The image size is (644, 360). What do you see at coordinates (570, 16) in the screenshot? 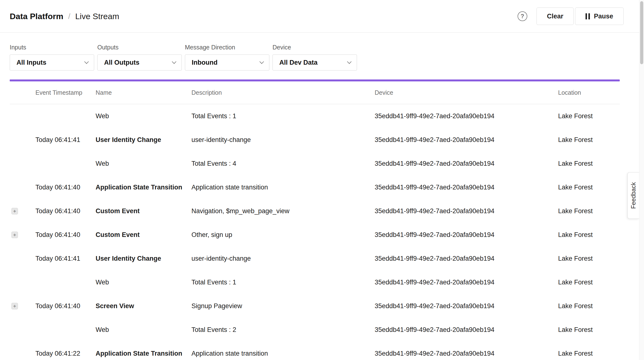
I see `top-bar-actions: ? Clear Pause` at bounding box center [570, 16].